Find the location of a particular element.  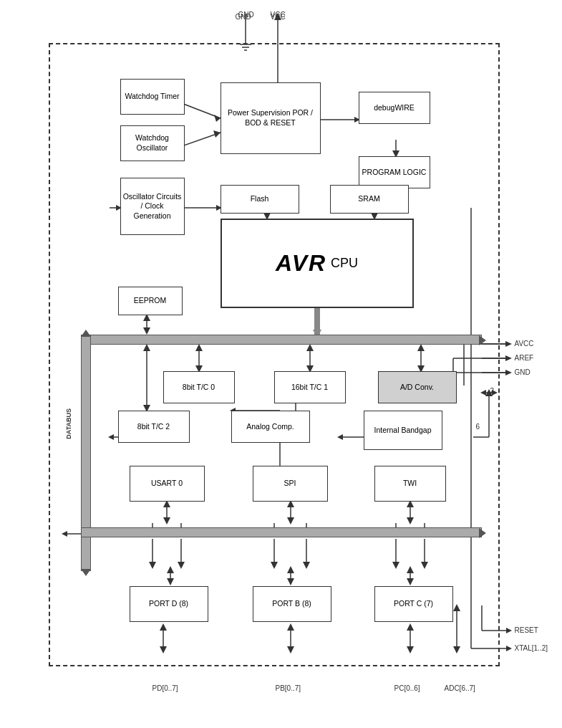

portd-block: PORT D (8) is located at coordinates (169, 604).